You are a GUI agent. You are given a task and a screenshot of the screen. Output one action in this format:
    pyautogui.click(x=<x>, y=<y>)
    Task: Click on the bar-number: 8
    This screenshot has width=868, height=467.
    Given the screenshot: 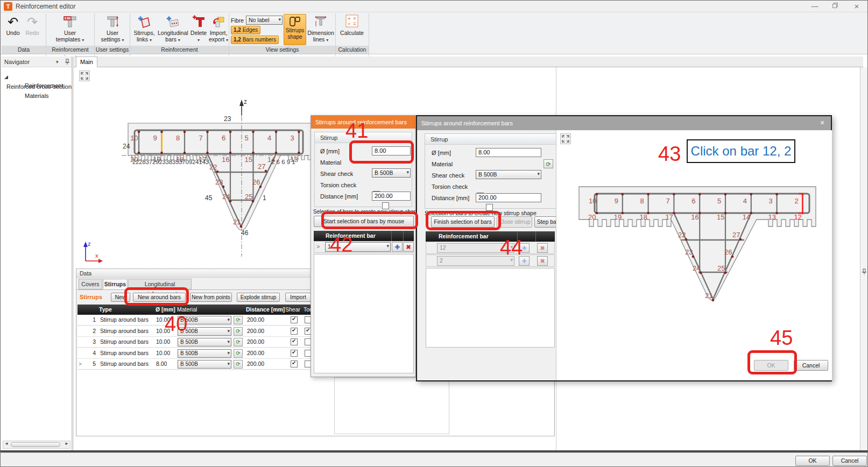 What is the action you would take?
    pyautogui.click(x=178, y=138)
    